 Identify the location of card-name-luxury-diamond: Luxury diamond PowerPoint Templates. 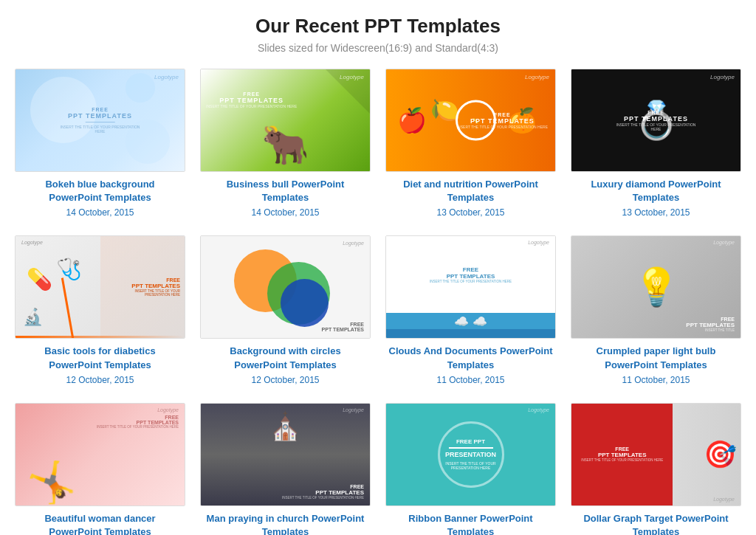
(656, 191).